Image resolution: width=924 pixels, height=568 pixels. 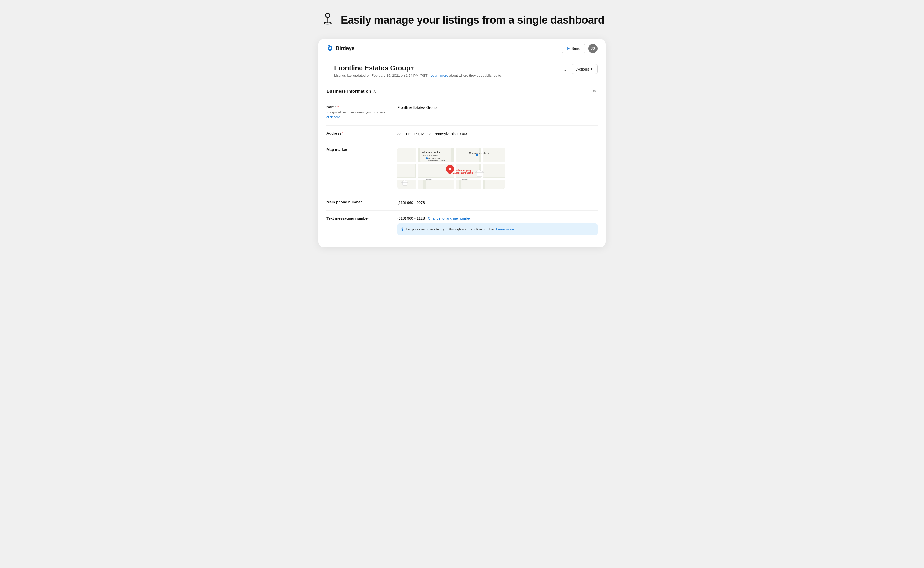 What do you see at coordinates (576, 48) in the screenshot?
I see `send-label: Send` at bounding box center [576, 48].